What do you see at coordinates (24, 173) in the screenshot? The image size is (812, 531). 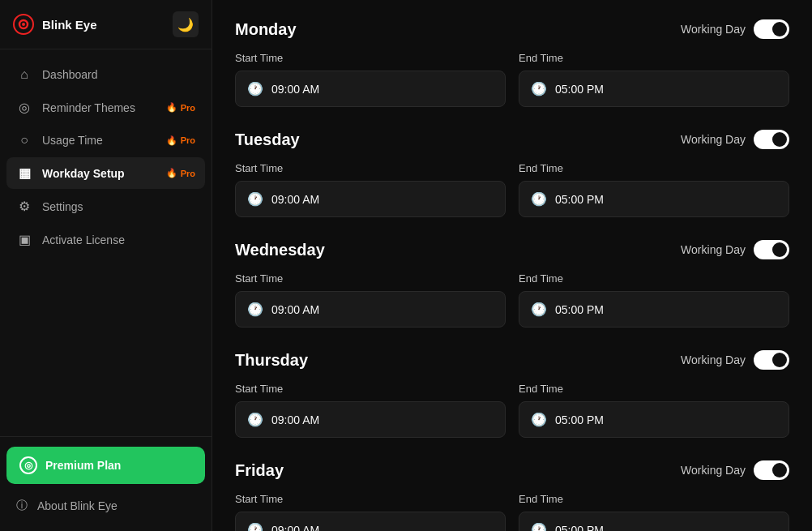 I see `calendar-icon: ▦` at bounding box center [24, 173].